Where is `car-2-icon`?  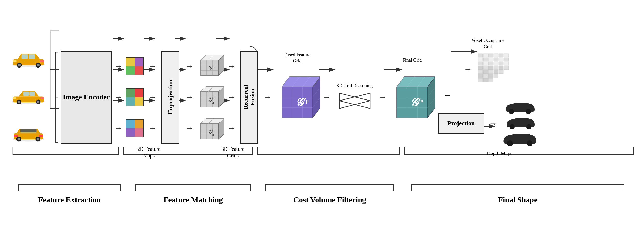 car-2-icon is located at coordinates (28, 97).